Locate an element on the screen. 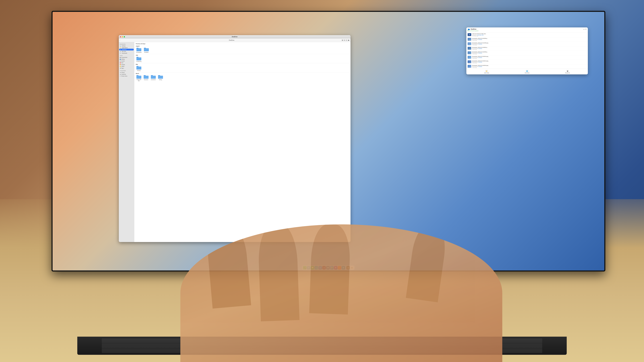  may-folders: Desktop is located at coordinates (242, 68).